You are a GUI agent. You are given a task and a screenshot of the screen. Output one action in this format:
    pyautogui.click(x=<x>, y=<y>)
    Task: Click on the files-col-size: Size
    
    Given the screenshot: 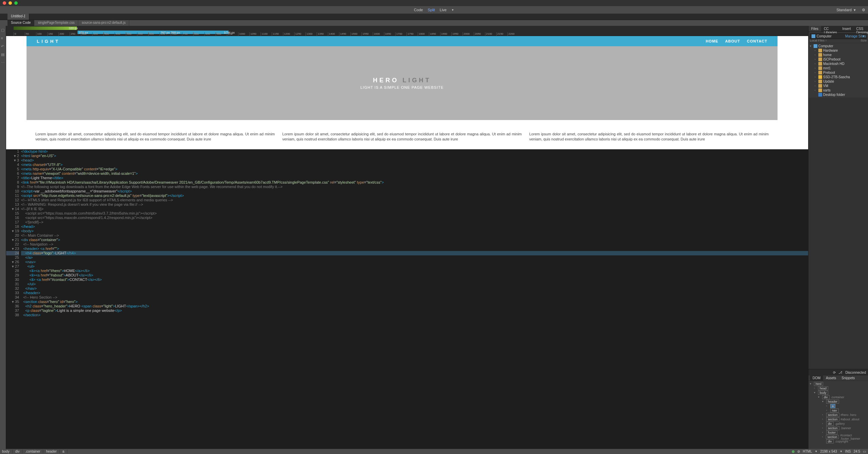 What is the action you would take?
    pyautogui.click(x=864, y=40)
    